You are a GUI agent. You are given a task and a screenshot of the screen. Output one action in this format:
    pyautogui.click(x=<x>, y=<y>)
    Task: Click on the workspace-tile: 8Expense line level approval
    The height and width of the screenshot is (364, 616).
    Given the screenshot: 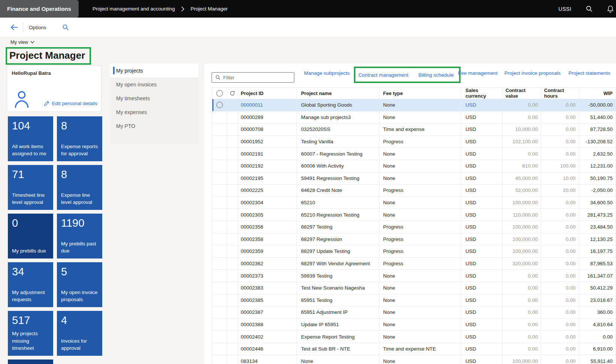 What is the action you would take?
    pyautogui.click(x=79, y=187)
    